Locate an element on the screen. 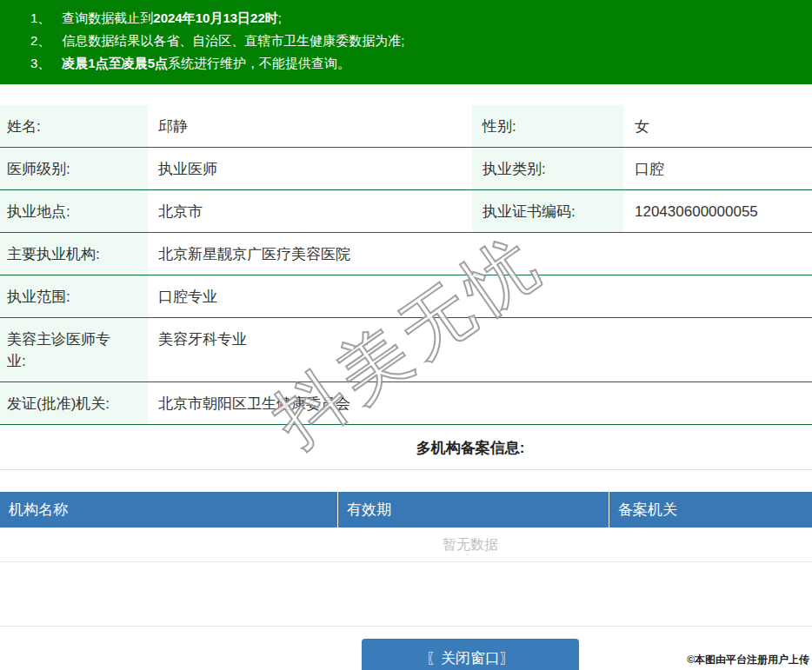  field-value-main-institution: 北京新星靓京广医疗美容医院 is located at coordinates (480, 254).